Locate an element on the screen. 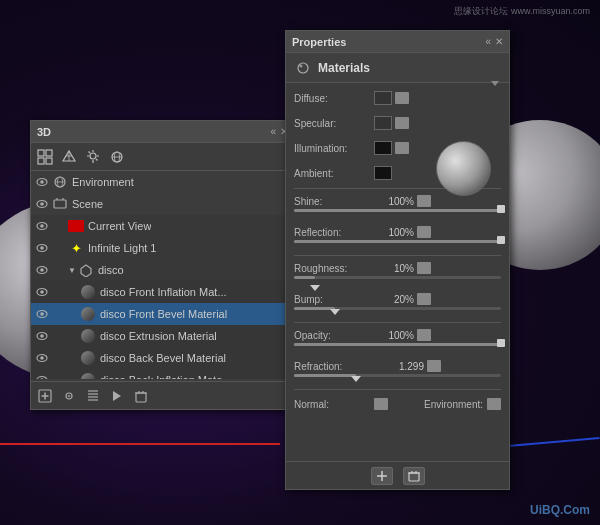 This screenshot has width=600, height=525. eye-current-view is located at coordinates (42, 226).